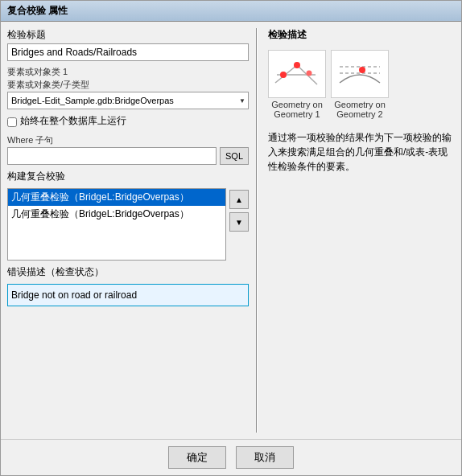 This screenshot has height=476, width=462. Describe the element at coordinates (239, 224) in the screenshot. I see `build-list-buttons: ▲ ▼` at that location.